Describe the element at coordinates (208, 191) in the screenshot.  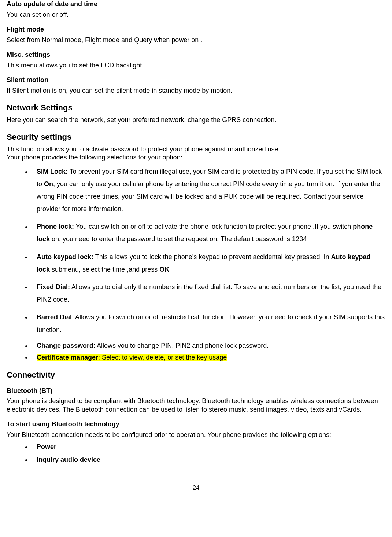
I see `list-item: SIM Lock: To prevent your SIM card from …` at that location.